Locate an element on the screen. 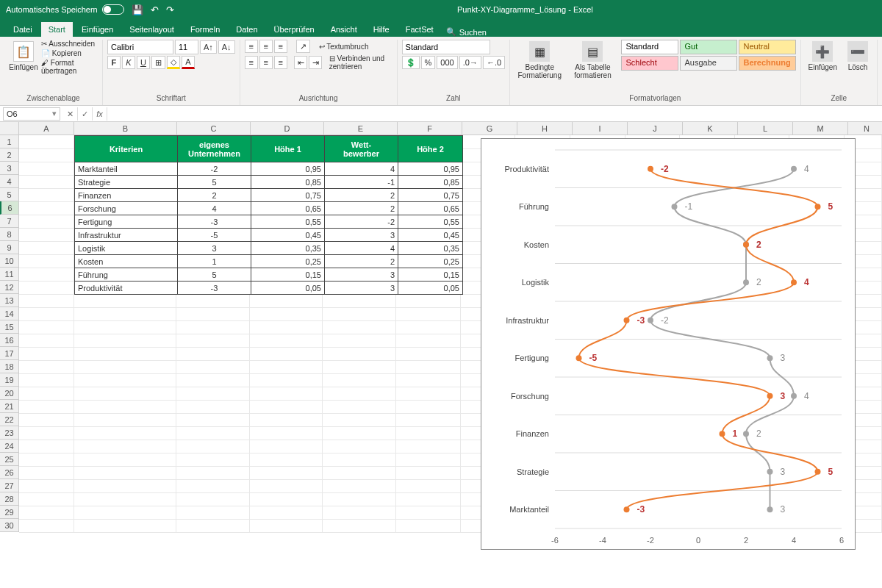  column-header: N is located at coordinates (865, 129).